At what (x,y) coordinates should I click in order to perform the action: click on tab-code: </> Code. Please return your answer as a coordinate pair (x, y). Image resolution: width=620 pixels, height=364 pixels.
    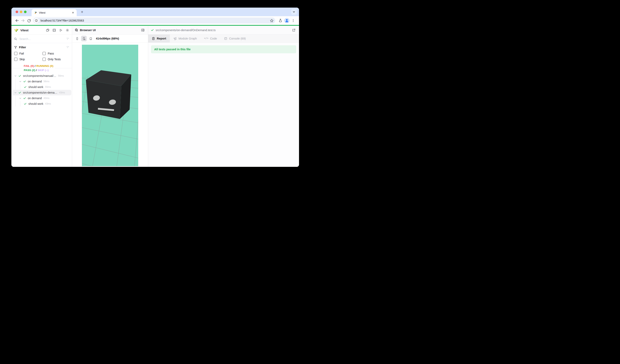
    Looking at the image, I should click on (211, 38).